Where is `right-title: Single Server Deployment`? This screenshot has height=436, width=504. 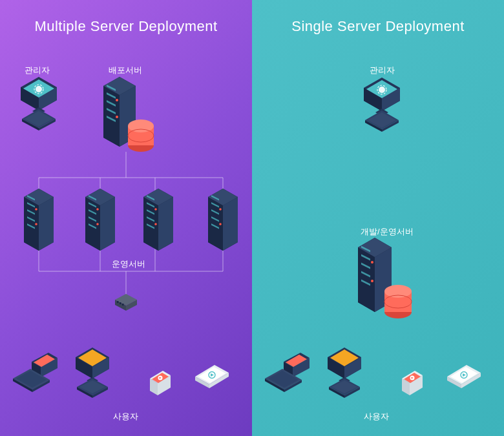
right-title: Single Server Deployment is located at coordinates (378, 17).